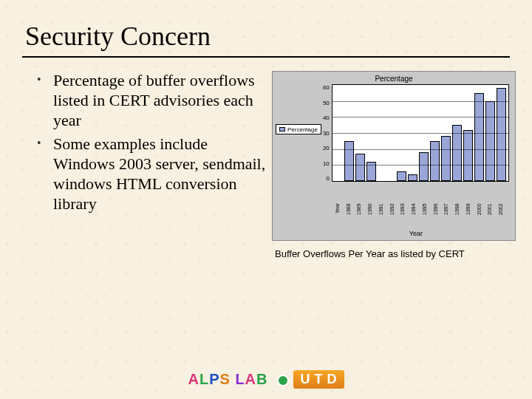  I want to click on legend-swatch, so click(282, 129).